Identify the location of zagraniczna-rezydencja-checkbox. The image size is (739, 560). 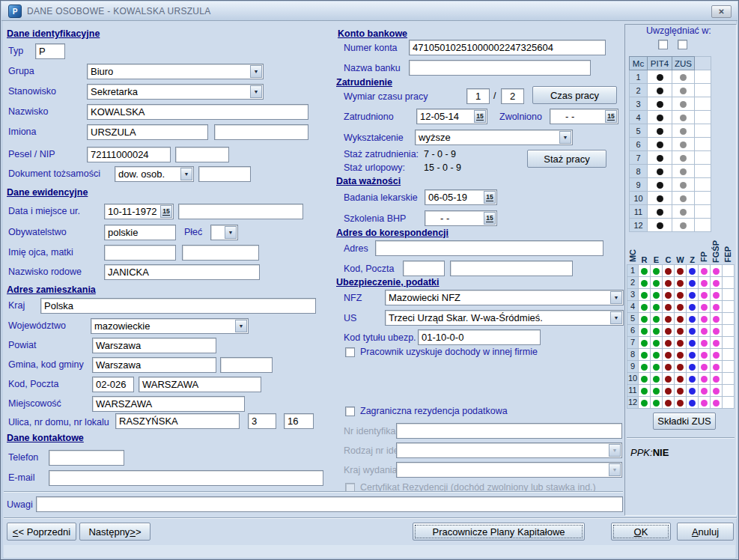
(350, 412).